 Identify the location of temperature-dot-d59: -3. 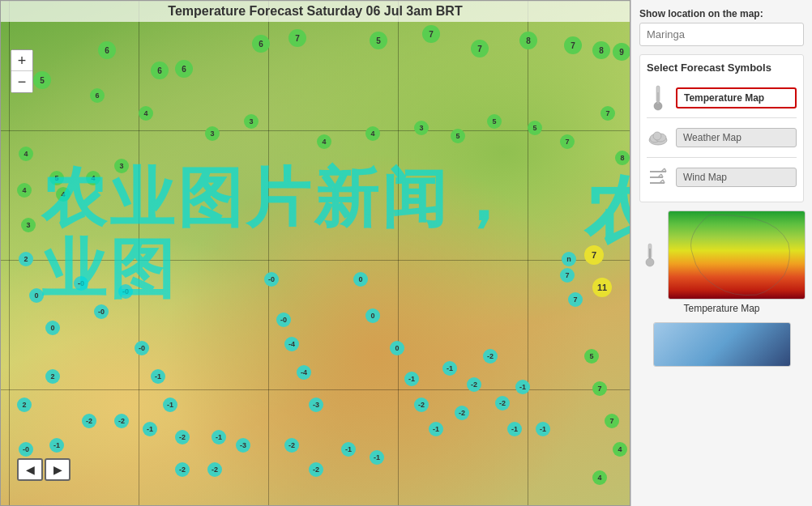
(316, 405).